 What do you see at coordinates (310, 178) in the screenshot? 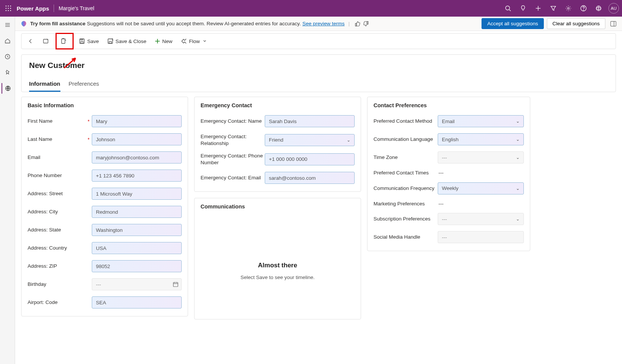
I see `input-emerg-email: sarah@contoso.com` at bounding box center [310, 178].